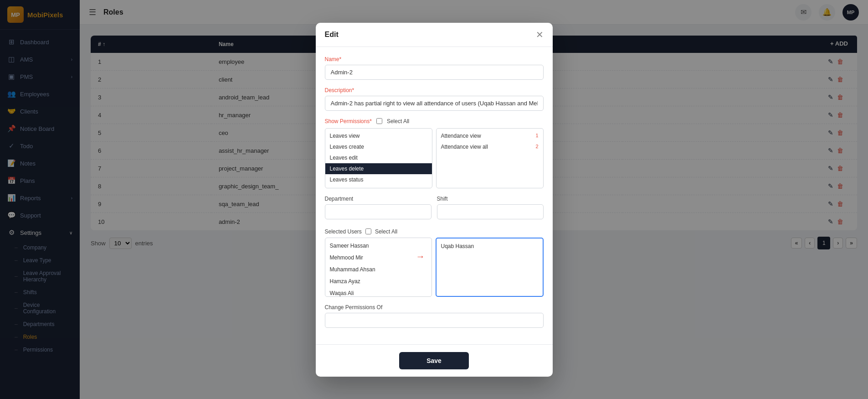 This screenshot has height=399, width=868. What do you see at coordinates (378, 267) in the screenshot?
I see `left-users-list: Sameer HassanMehmood MirMuhammad AhsanHa…` at bounding box center [378, 267].